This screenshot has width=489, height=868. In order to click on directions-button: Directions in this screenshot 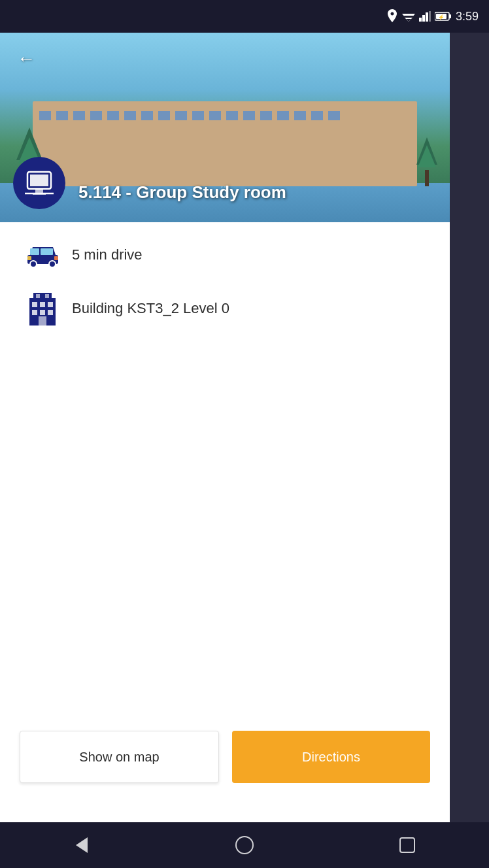, I will do `click(331, 757)`.